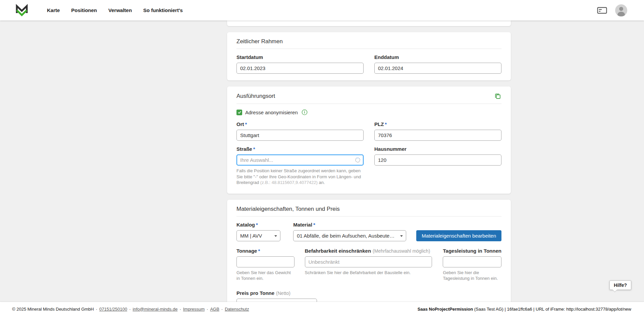  What do you see at coordinates (266, 262) in the screenshot?
I see `tonnage-input` at bounding box center [266, 262].